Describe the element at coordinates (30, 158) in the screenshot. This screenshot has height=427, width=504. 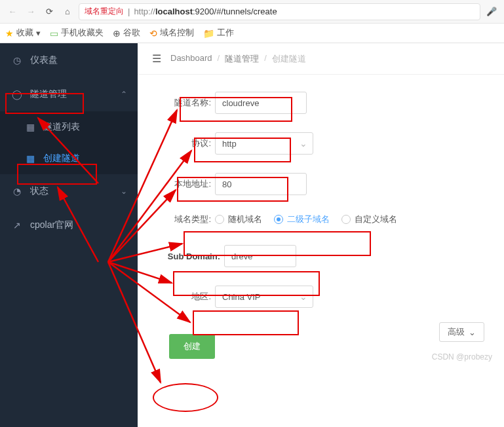
I see `create-icon: ▦` at that location.